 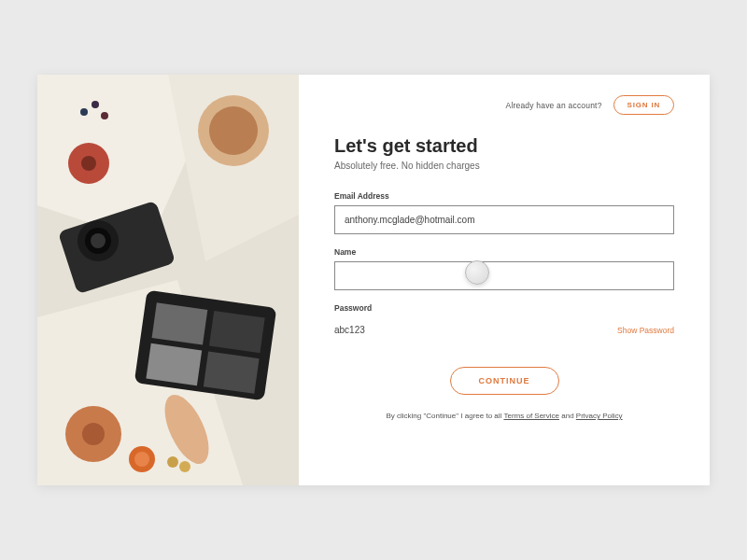 What do you see at coordinates (504, 105) in the screenshot?
I see `header-row: Already have an account? SIGN IN` at bounding box center [504, 105].